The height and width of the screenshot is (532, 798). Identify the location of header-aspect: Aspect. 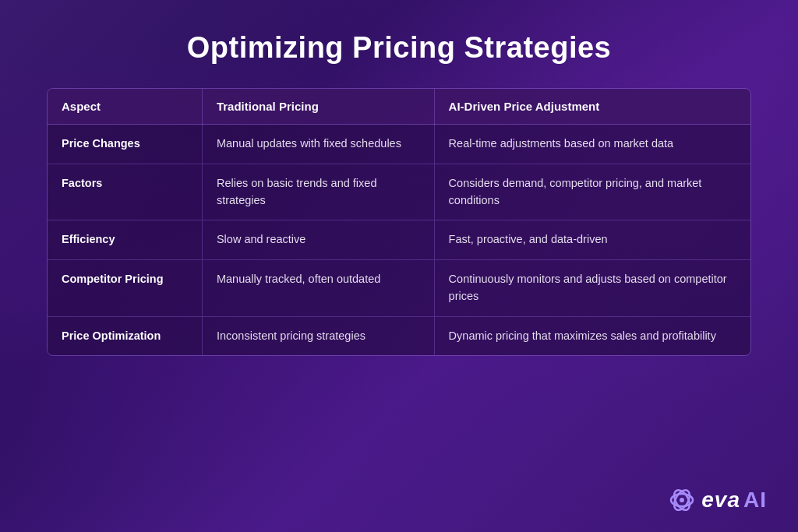
(125, 107).